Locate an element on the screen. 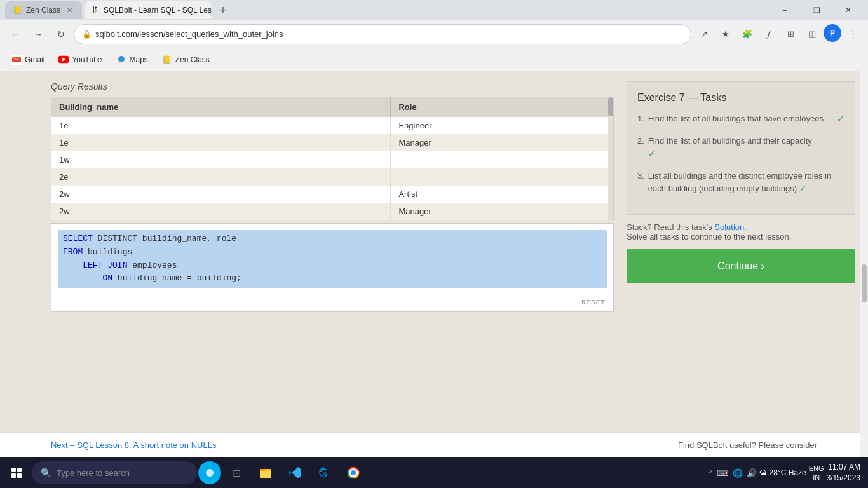 This screenshot has width=868, height=488. col-role: Role is located at coordinates (502, 107).